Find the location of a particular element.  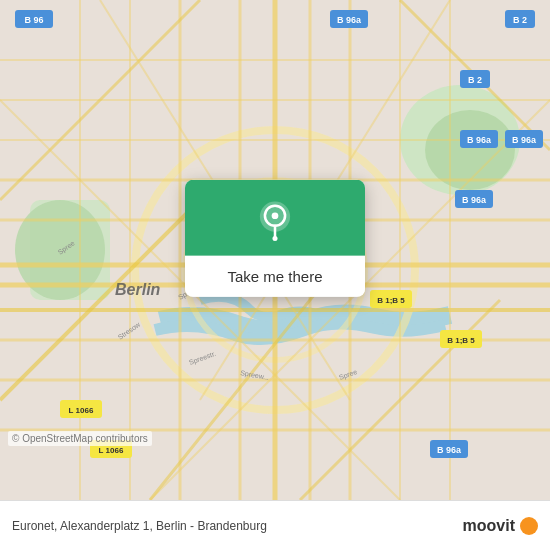

take-me-there-button: Take me there is located at coordinates (275, 276).